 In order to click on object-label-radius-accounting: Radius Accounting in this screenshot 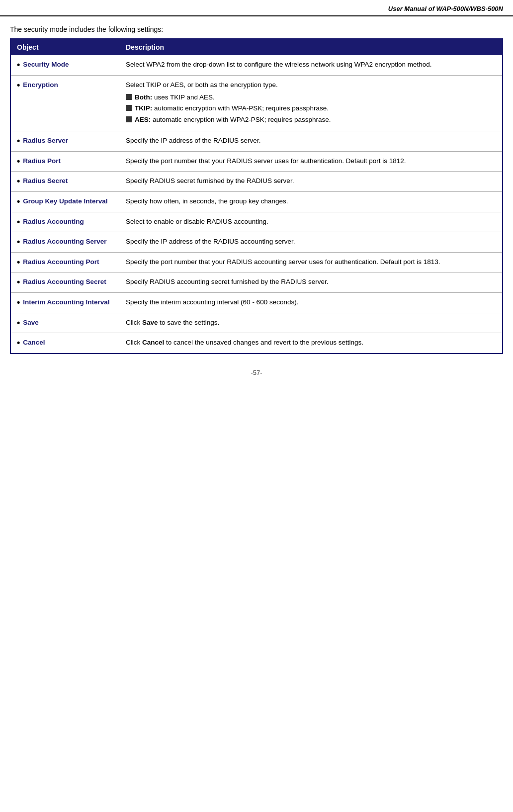, I will do `click(54, 222)`.